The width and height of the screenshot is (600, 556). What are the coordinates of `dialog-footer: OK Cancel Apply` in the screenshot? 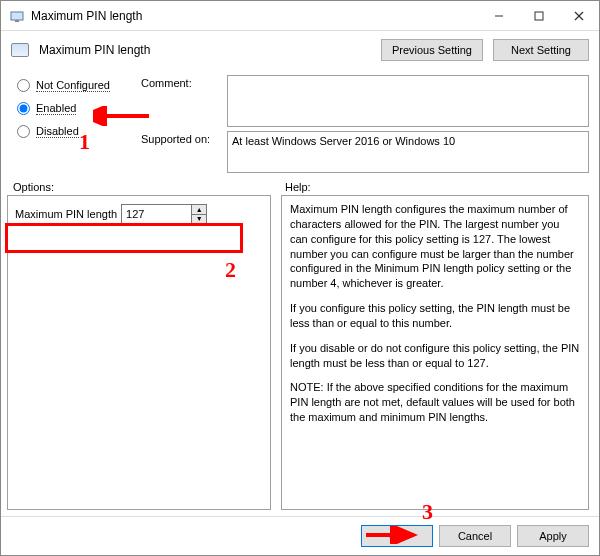 It's located at (300, 536).